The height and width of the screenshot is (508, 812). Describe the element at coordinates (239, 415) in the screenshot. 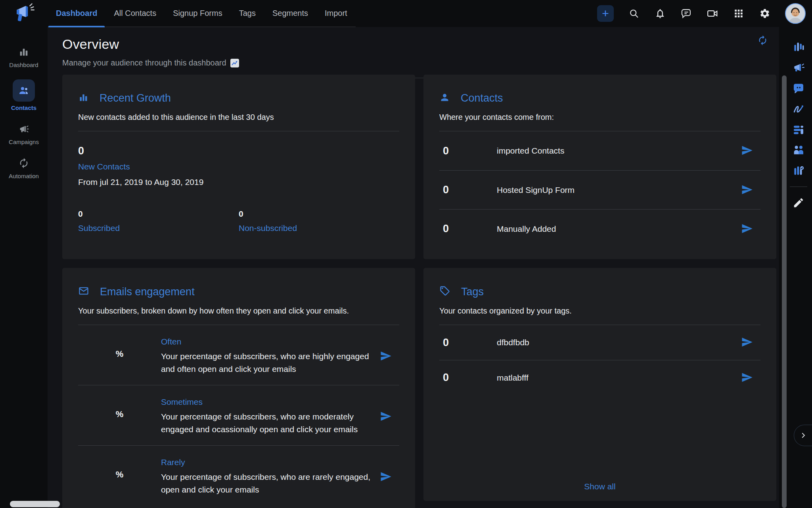

I see `engagement-rows: % Often Your percentage of subscribers, …` at that location.